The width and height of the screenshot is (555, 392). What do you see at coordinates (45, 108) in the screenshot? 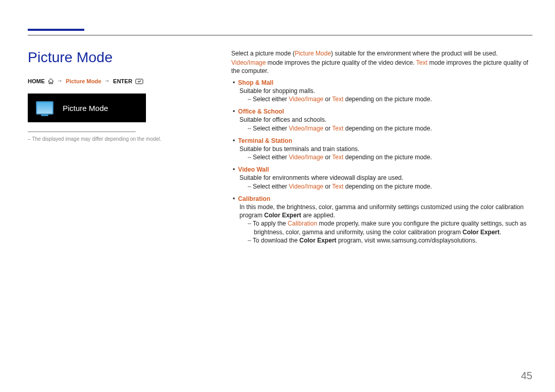
I see `tv-icon` at bounding box center [45, 108].